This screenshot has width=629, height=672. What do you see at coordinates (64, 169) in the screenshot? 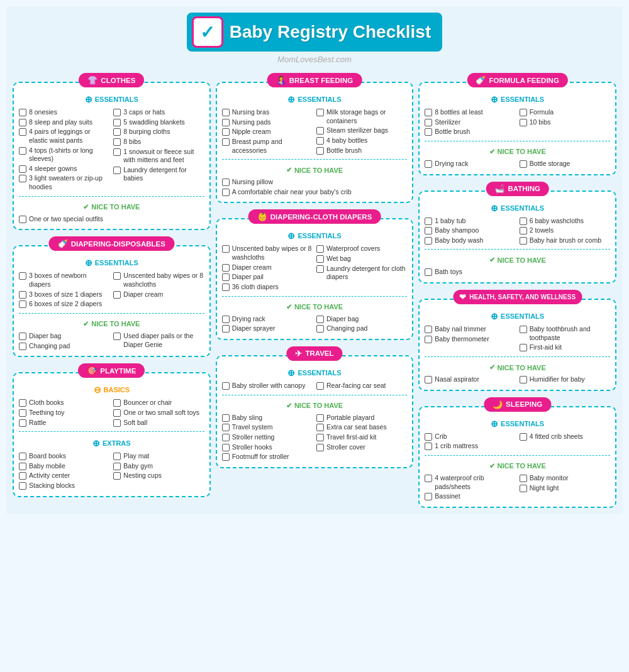
I see `list-item: 4 sleeper gowns` at bounding box center [64, 169].